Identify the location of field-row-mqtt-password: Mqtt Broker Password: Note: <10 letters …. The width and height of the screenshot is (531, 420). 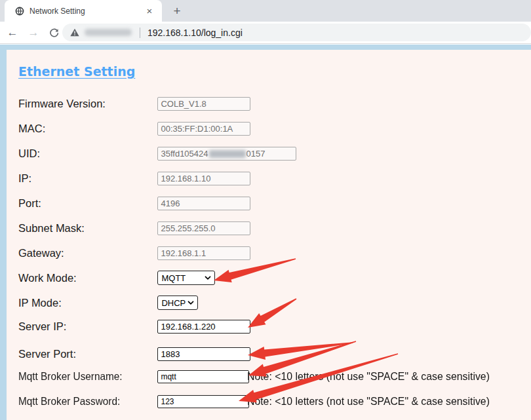
(275, 402).